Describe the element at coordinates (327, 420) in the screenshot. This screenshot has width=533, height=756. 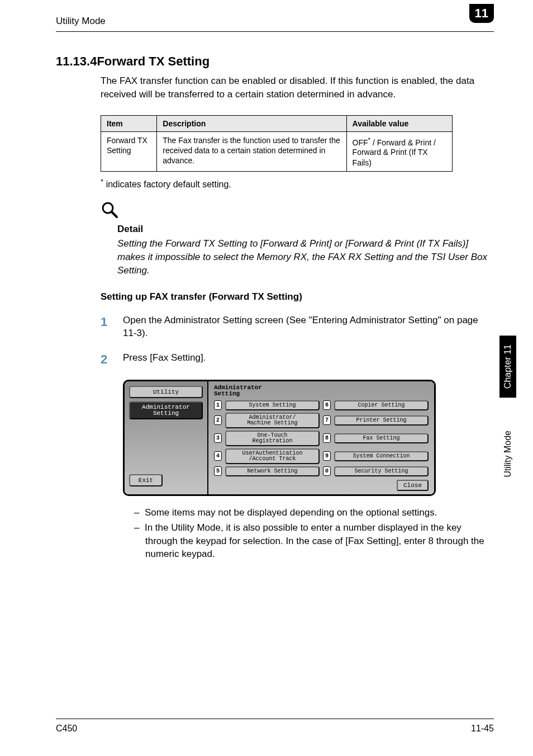
I see `menu-number: 7` at that location.